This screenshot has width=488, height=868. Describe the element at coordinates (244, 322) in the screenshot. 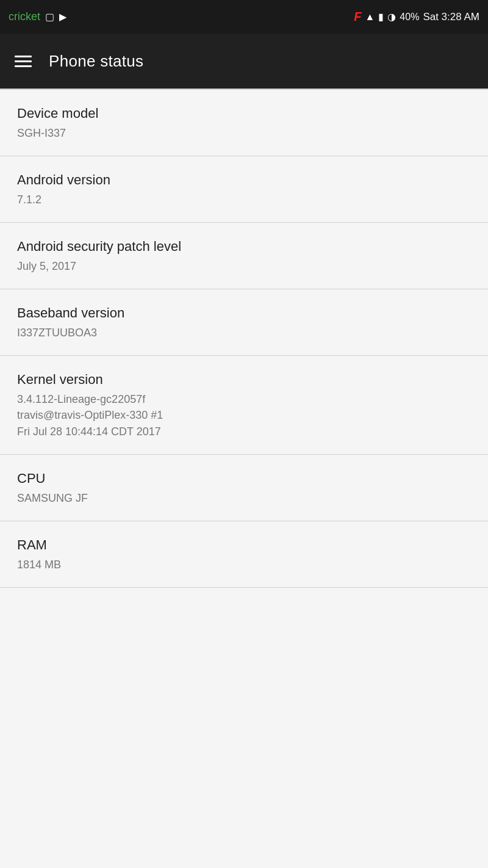

I see `info-item: Baseband versionI337ZTUUBOA3` at that location.